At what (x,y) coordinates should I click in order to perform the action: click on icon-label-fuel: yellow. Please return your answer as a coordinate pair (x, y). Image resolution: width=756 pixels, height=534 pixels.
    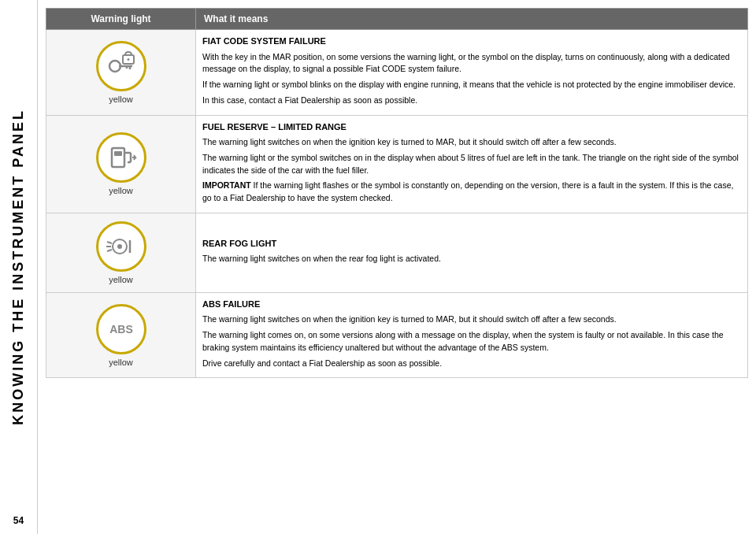
    Looking at the image, I should click on (121, 191).